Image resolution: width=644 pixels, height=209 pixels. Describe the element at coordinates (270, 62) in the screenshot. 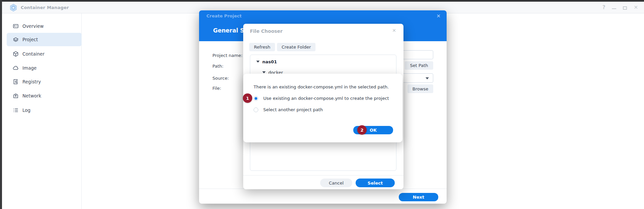

I see `tree-node-label: nas01` at that location.